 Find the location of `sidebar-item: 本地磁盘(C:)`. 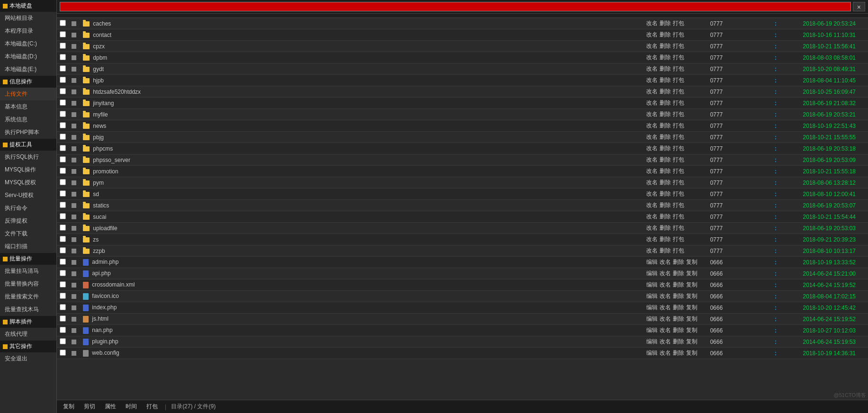

sidebar-item: 本地磁盘(C:) is located at coordinates (28, 44).